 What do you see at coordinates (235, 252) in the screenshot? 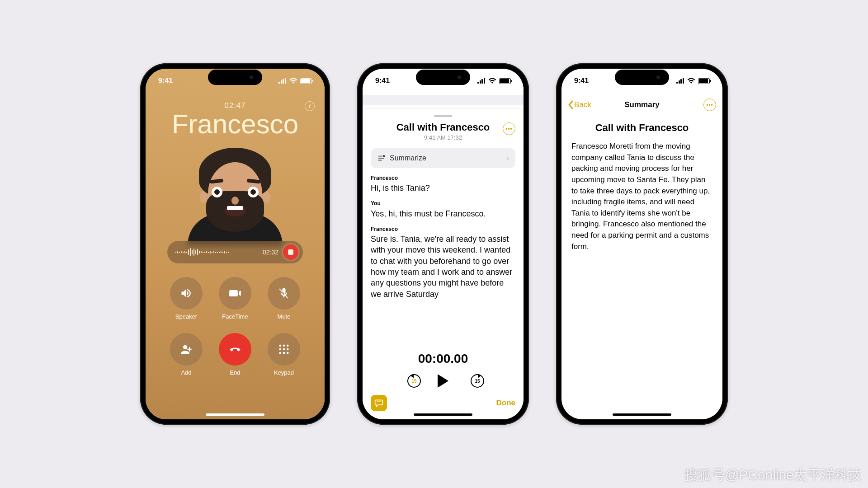
I see `recording-pill: 02:32` at bounding box center [235, 252].